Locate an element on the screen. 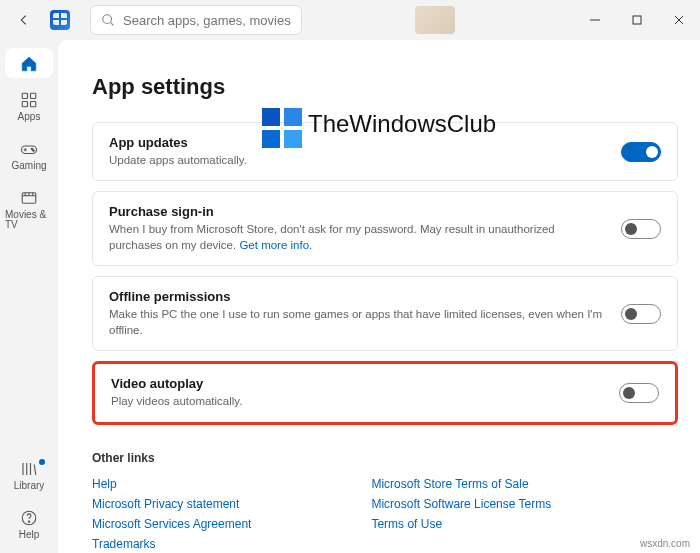 This screenshot has height=553, width=700. back-button is located at coordinates (24, 20).